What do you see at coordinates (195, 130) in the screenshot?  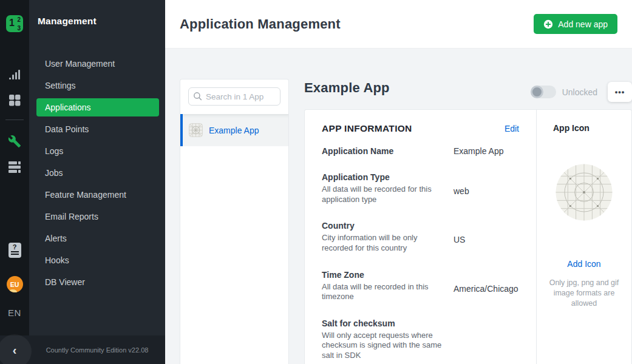 I see `app-thumbnail-icon` at bounding box center [195, 130].